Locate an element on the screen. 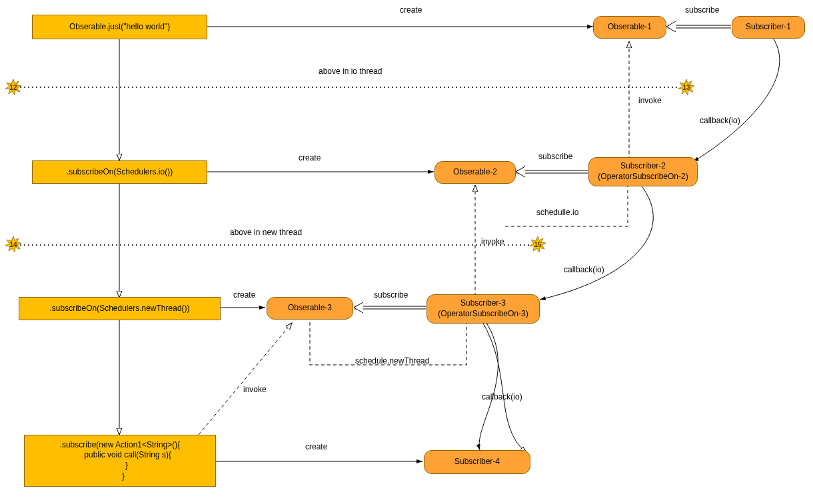 The width and height of the screenshot is (813, 504). node-subscriber-3-text: Subscriber-3 (OperatorSubscribeOn-3) is located at coordinates (482, 309).